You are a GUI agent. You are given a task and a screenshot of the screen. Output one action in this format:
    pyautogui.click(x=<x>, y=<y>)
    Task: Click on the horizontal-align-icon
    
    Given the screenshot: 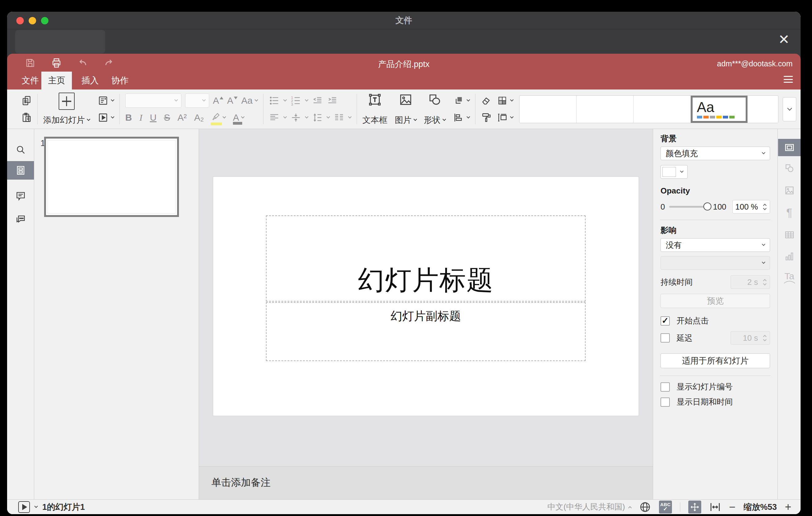 What is the action you would take?
    pyautogui.click(x=274, y=117)
    